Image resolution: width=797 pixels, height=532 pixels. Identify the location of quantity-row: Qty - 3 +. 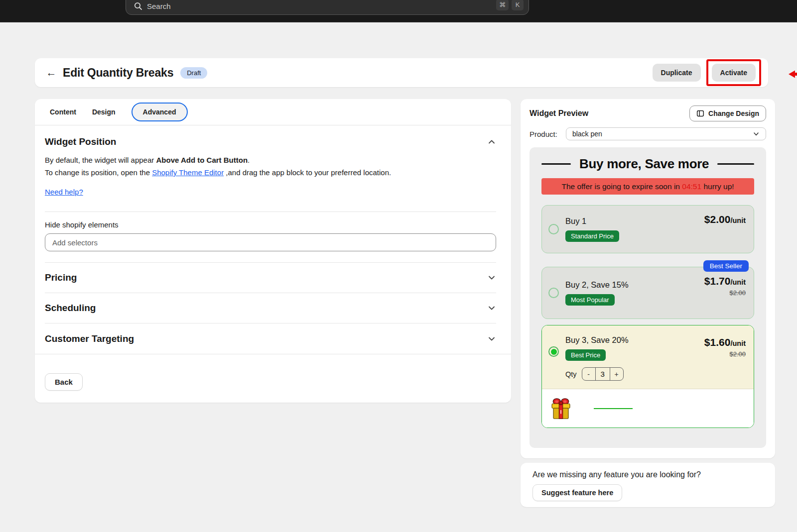
(635, 374).